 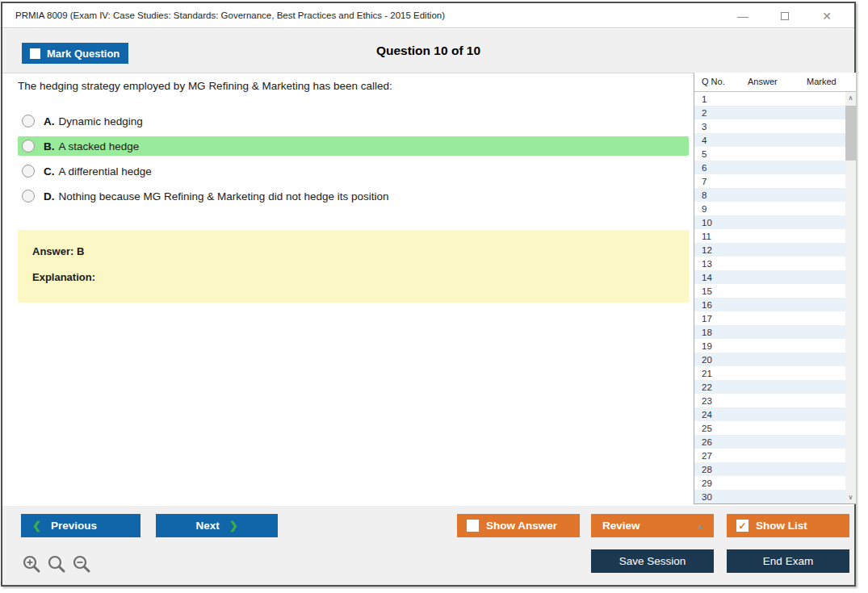 I want to click on option-text: A differential hedge, so click(x=105, y=171).